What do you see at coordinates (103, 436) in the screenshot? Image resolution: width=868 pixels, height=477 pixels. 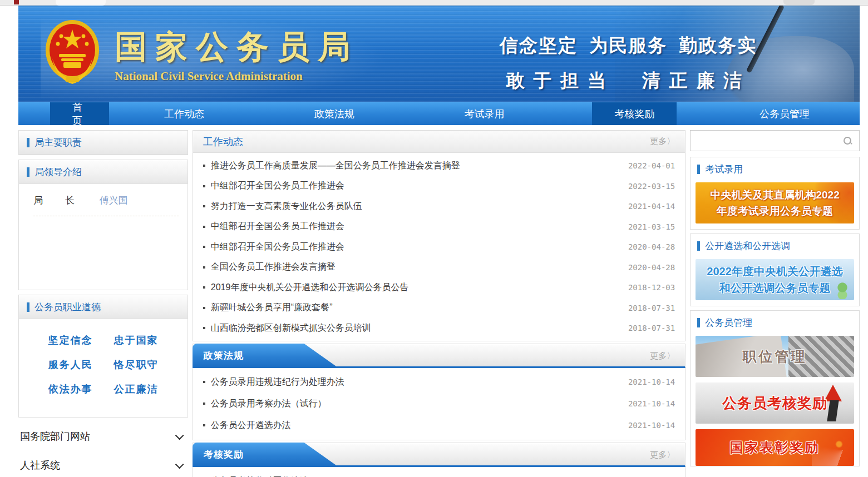 I see `sidebar-dropdown-state-council-sites: 国务院部门网站` at bounding box center [103, 436].